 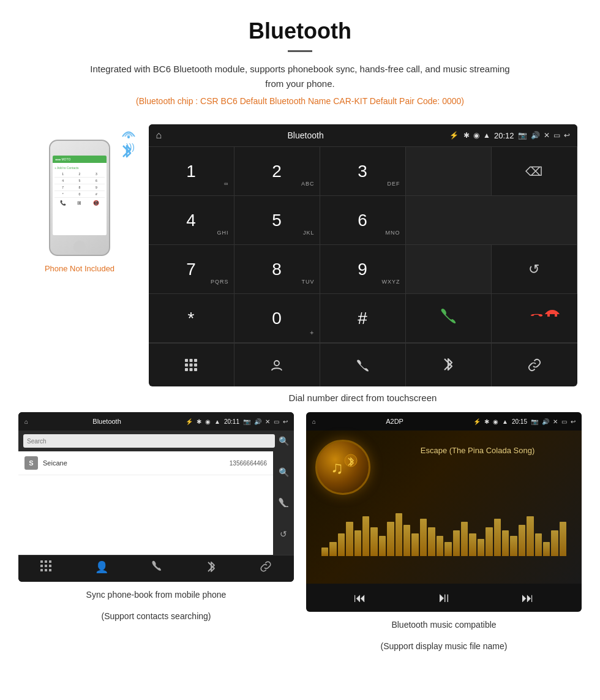 What do you see at coordinates (102, 568) in the screenshot?
I see `pb-contact-active-icon: 👤` at bounding box center [102, 568].